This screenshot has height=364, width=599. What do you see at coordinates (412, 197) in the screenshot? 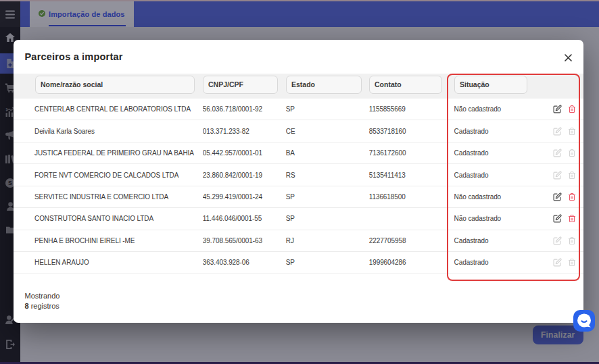
I see `cell-contato: 1136618500` at bounding box center [412, 197].